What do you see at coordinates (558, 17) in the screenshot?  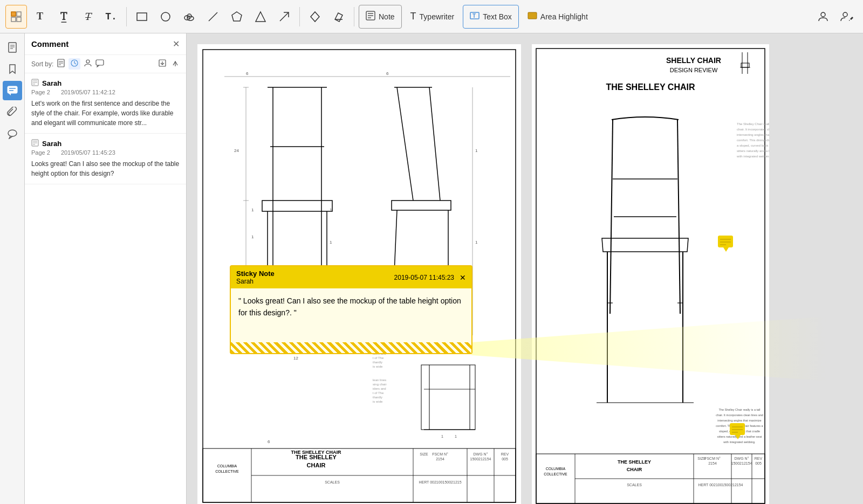 I see `area-highlight-button: Area Highlight` at bounding box center [558, 17].